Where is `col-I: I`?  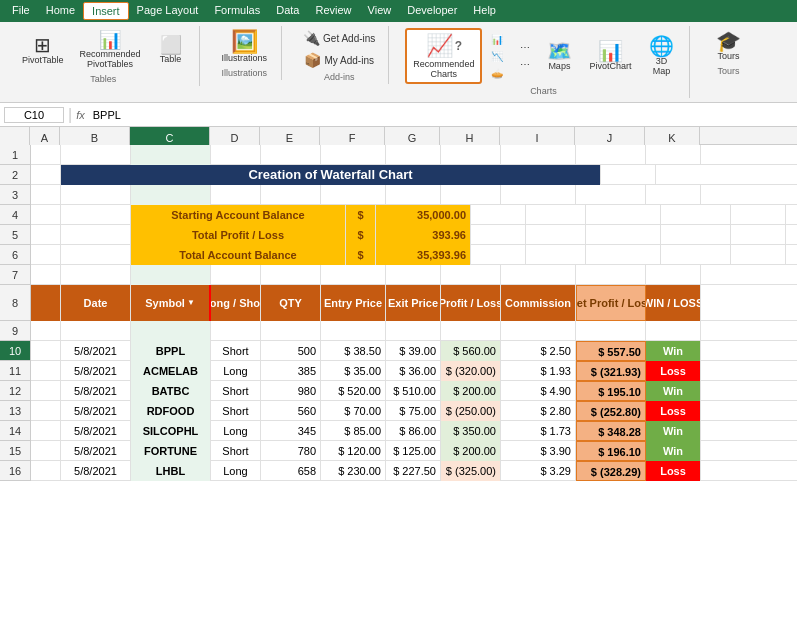
col-I: I is located at coordinates (538, 136).